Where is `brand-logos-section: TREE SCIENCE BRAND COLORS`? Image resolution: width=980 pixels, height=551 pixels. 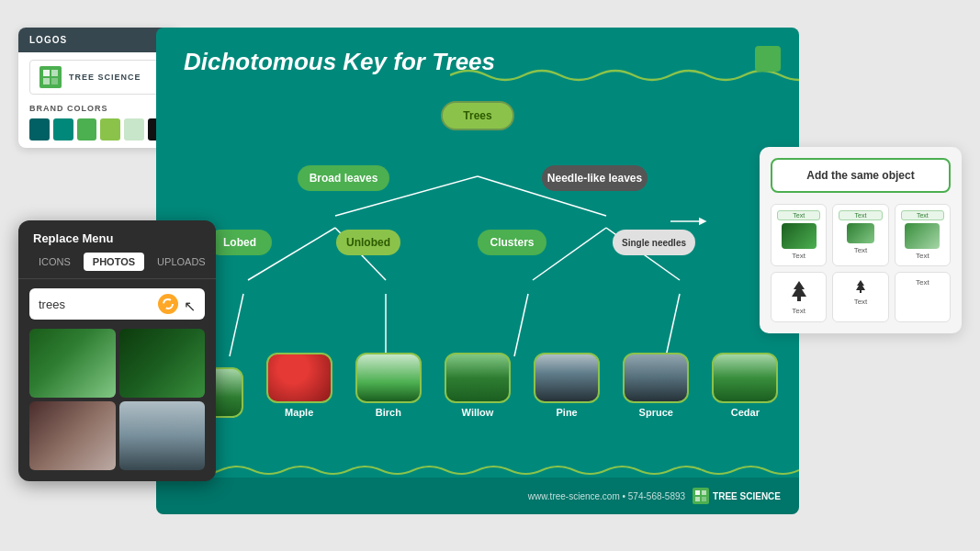 brand-logos-section: TREE SCIENCE BRAND COLORS is located at coordinates (99, 100).